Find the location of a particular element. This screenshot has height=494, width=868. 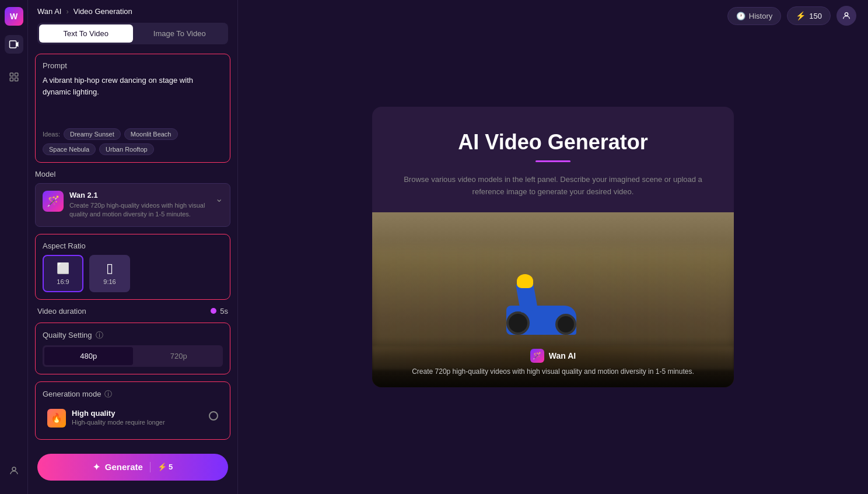

aspect-btn-16-9: ⬜ 16:9 is located at coordinates (63, 274).